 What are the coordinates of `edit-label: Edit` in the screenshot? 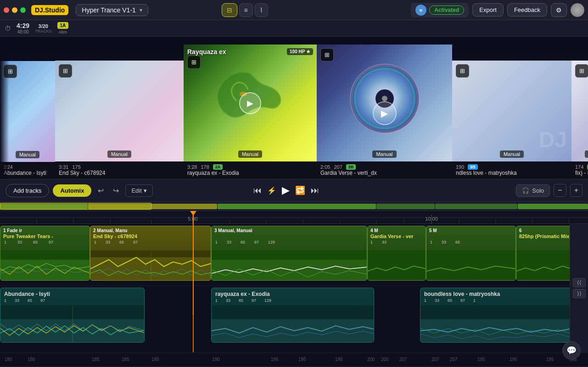 It's located at (136, 191).